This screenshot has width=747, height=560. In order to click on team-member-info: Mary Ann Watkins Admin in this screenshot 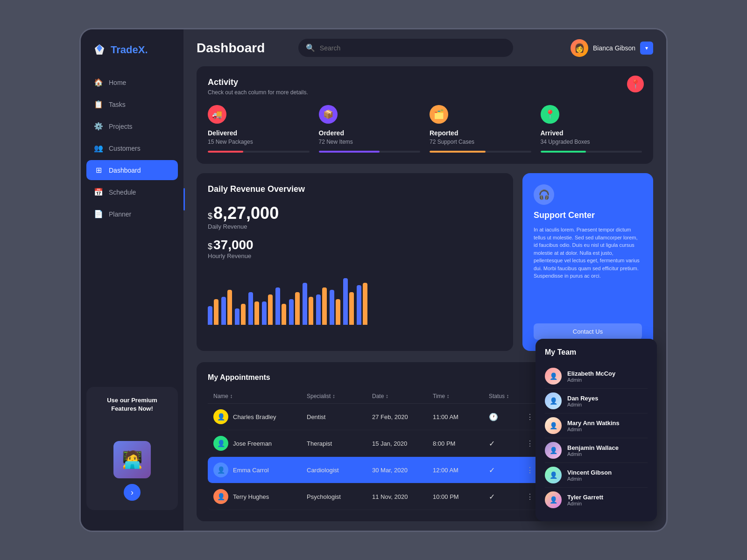, I will do `click(593, 426)`.